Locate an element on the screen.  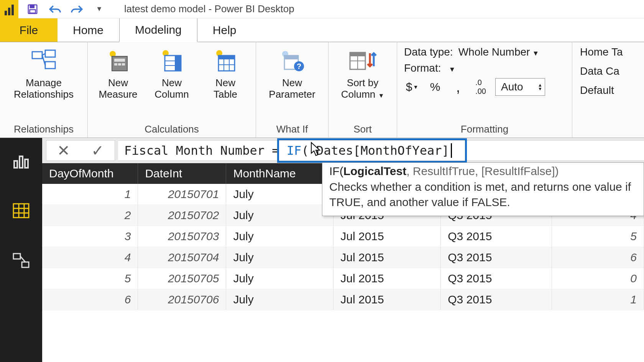
new-parameter-button: ? New Parameter is located at coordinates (292, 74).